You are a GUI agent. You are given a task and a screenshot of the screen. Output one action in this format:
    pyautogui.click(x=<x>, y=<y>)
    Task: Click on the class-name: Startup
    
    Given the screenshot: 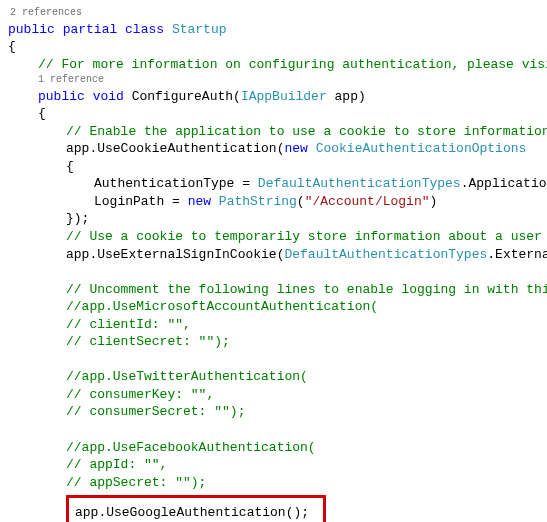 What is the action you would take?
    pyautogui.click(x=200, y=30)
    